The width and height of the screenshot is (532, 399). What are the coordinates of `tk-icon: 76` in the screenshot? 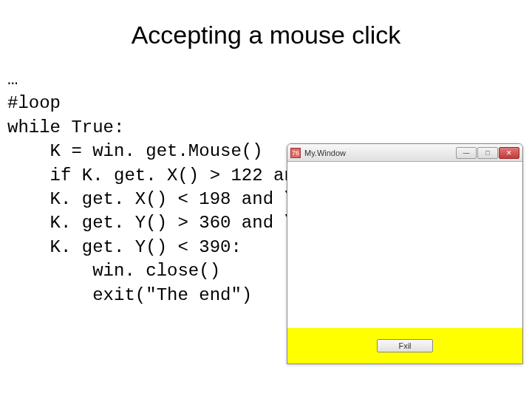 It's located at (296, 153).